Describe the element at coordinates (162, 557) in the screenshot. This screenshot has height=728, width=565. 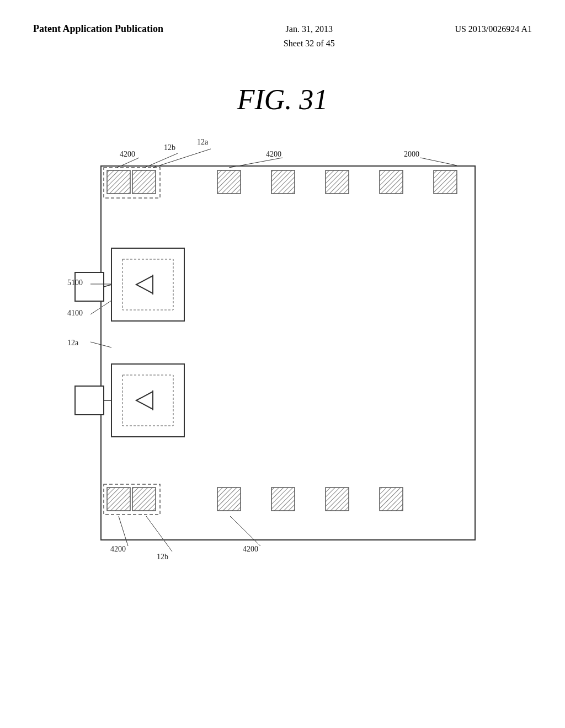
I see `label-12b-bottom: 12b` at that location.